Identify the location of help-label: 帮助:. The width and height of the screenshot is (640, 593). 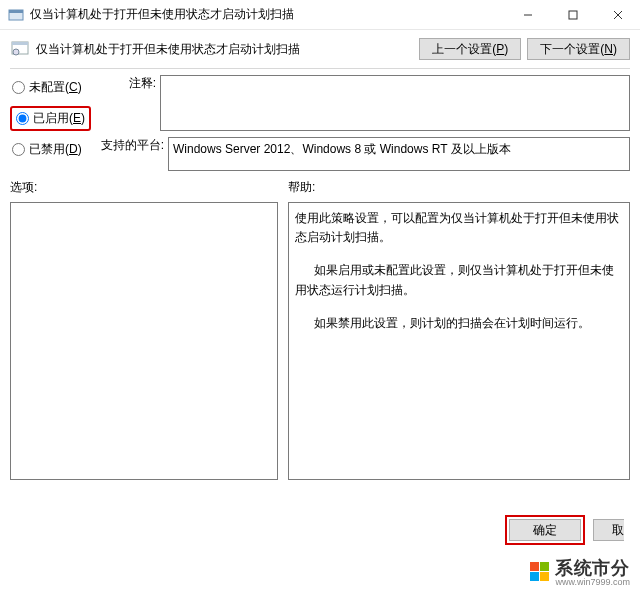
(459, 188).